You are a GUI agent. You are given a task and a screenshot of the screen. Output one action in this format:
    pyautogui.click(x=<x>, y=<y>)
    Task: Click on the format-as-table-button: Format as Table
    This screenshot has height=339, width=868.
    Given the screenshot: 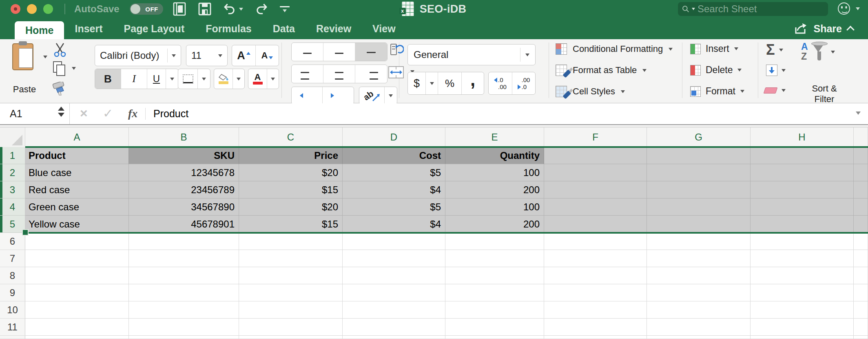 What is the action you would take?
    pyautogui.click(x=601, y=70)
    